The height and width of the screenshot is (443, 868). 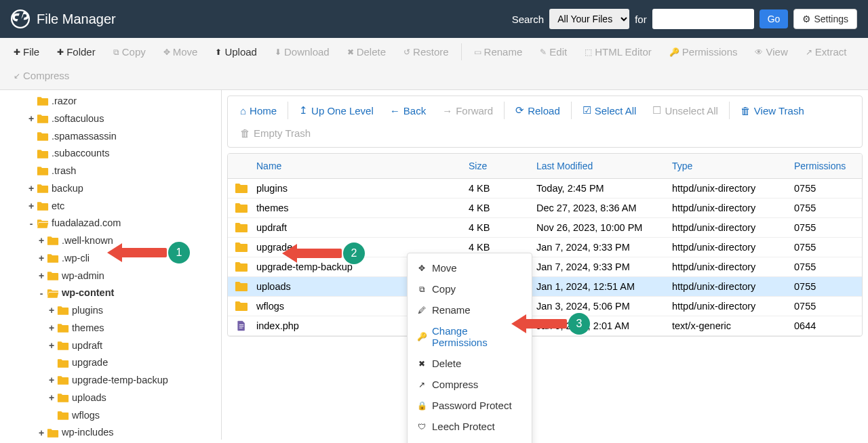 I want to click on tree-item-wp-content: -wp-content, so click(x=111, y=293).